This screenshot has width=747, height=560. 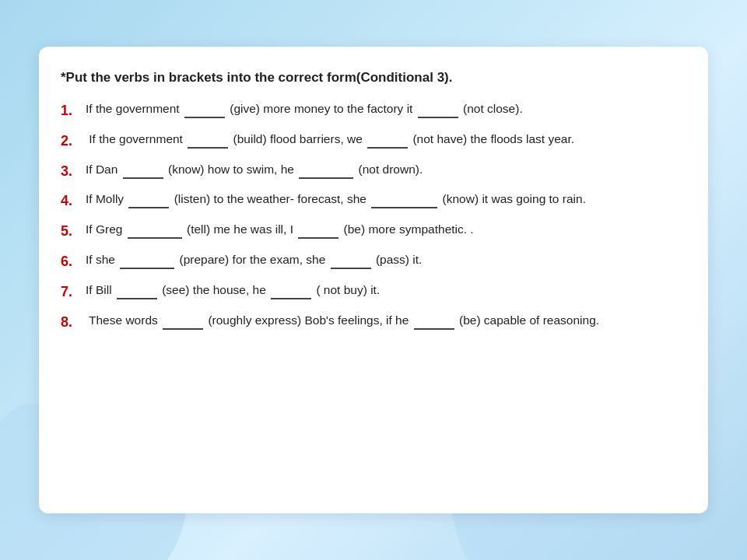 What do you see at coordinates (73, 292) in the screenshot?
I see `item-number: 7.` at bounding box center [73, 292].